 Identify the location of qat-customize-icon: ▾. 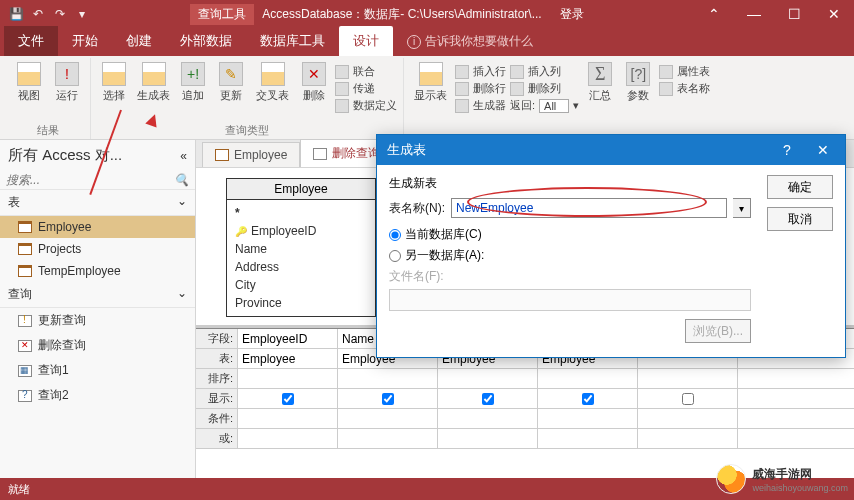
(82, 14).